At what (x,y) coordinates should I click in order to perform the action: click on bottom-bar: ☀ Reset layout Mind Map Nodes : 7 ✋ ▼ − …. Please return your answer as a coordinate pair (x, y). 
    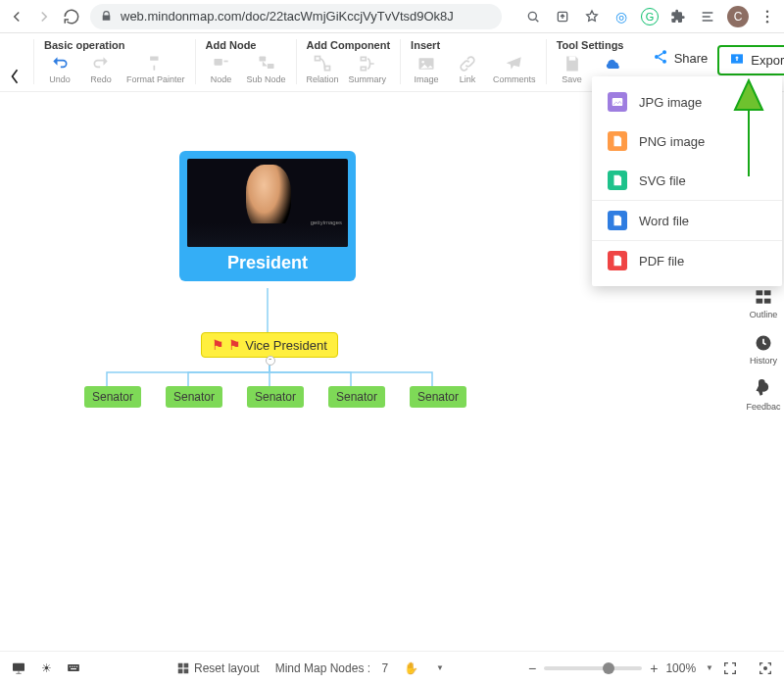
    Looking at the image, I should click on (392, 667).